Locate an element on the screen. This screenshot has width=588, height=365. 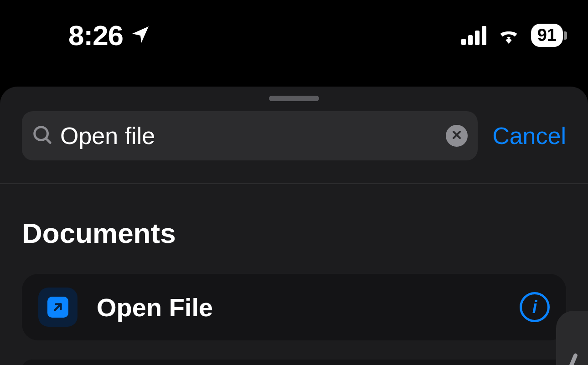
cellular-signal-icon is located at coordinates (474, 36).